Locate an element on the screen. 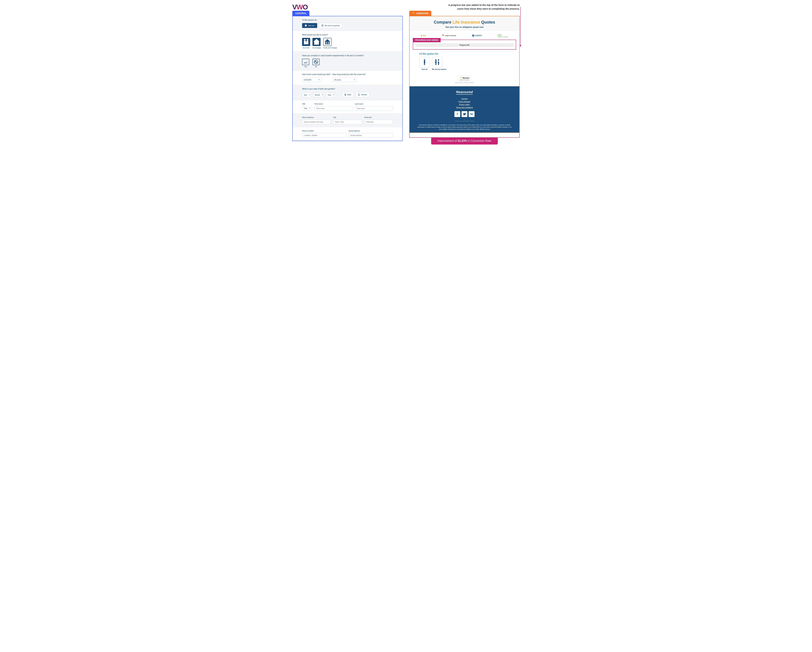 The width and height of the screenshot is (812, 652). dob-day: Day▼ is located at coordinates (307, 95).